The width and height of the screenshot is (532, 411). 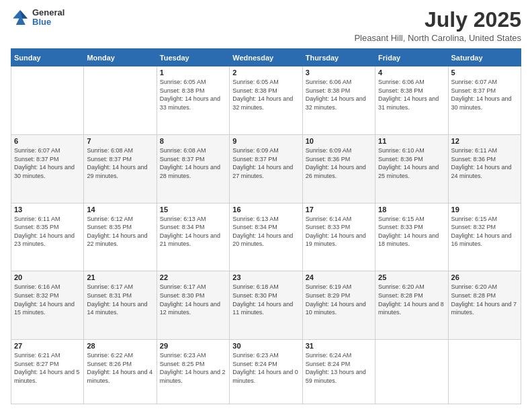 I want to click on table-row: 19Sunrise: 6:15 AMSunset: 8:32 PMDayligh…, so click(x=484, y=237).